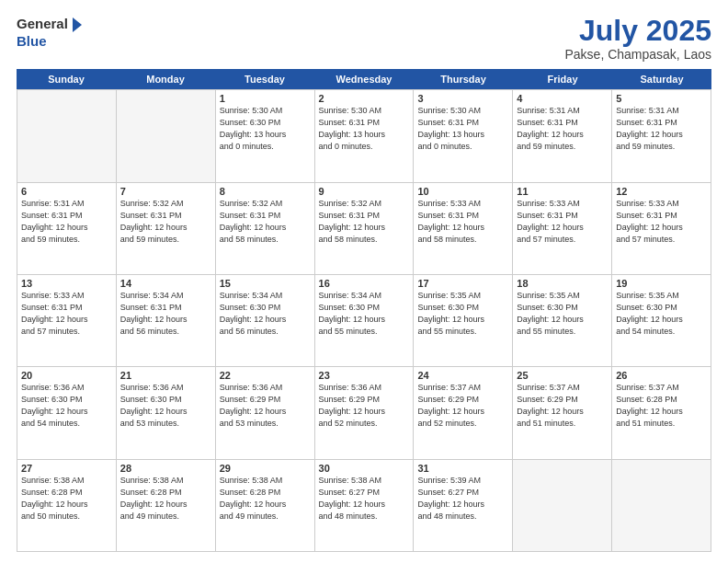  I want to click on calendar-cell: 9 Sunrise: 5:32 AM Sunset: 6:31 PM Dayli…, so click(365, 228).